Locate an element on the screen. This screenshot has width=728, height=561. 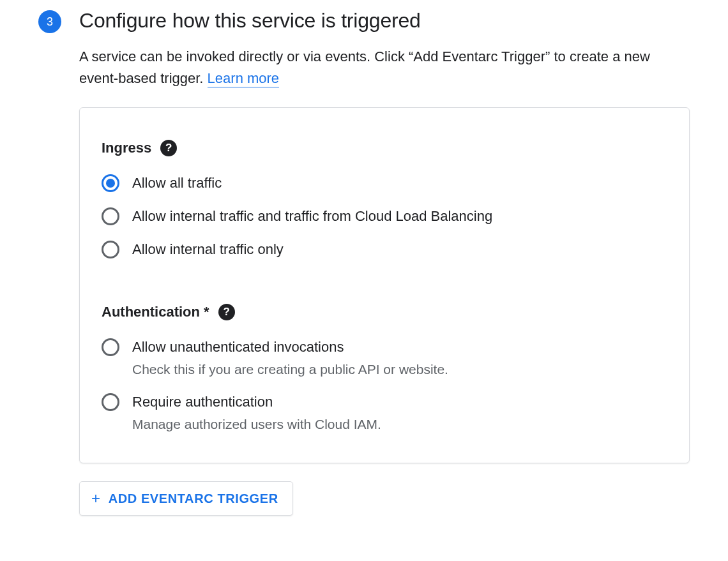
radio-label: Allow all traffic is located at coordinates (177, 183).